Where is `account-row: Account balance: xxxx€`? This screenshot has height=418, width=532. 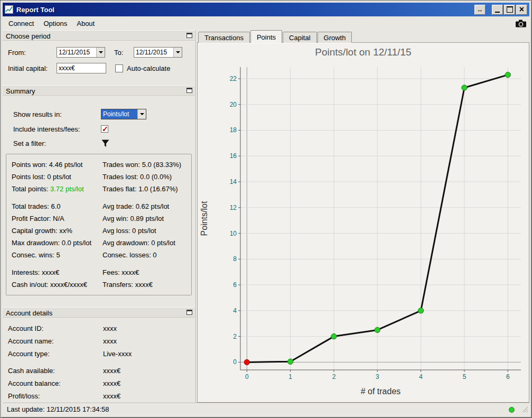 account-row: Account balance: xxxx€ is located at coordinates (99, 383).